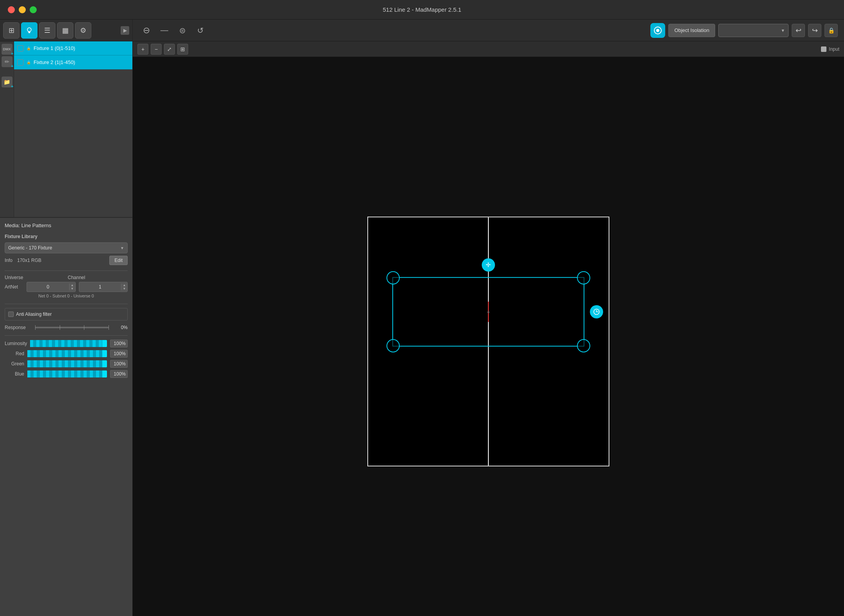 The height and width of the screenshot is (616, 844). I want to click on fixture-library-section: Fixture Library Generic - 170 Fixture ▼ …, so click(66, 249).